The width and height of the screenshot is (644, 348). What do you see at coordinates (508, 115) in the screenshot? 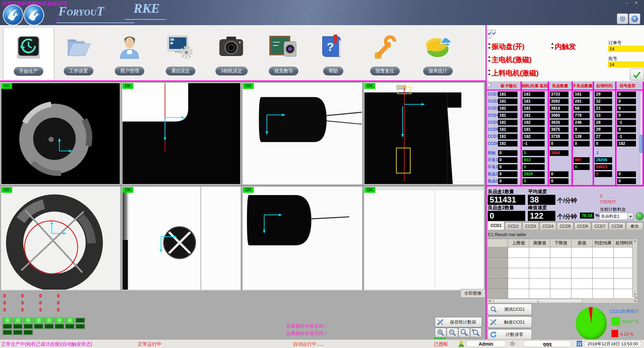
I see `table-cell: 181` at bounding box center [508, 115].